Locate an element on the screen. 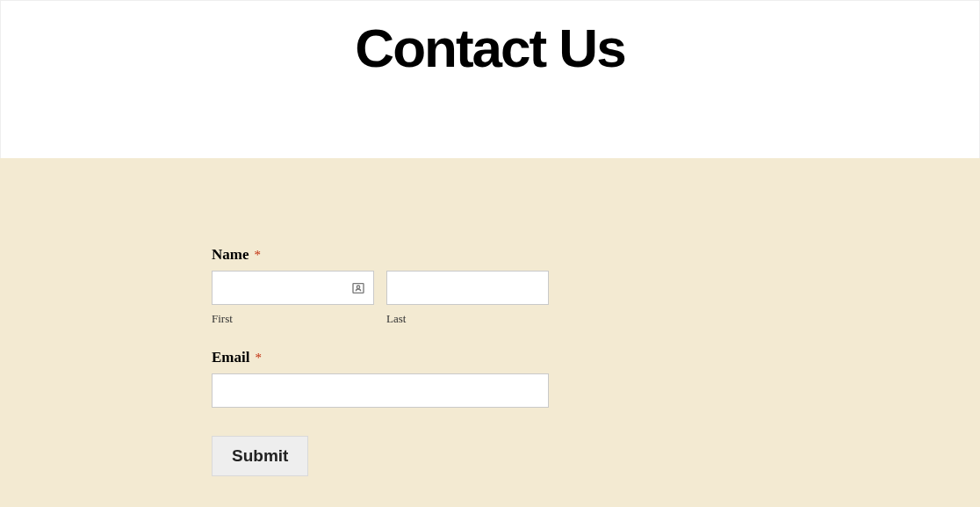 This screenshot has width=980, height=507. last-name-column: Last is located at coordinates (467, 299).